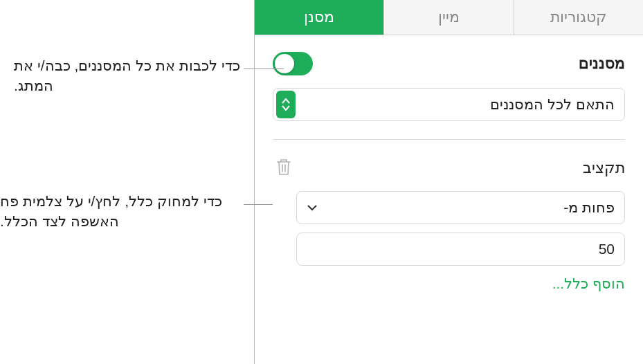 The width and height of the screenshot is (643, 364). Describe the element at coordinates (293, 64) in the screenshot. I see `filters-toggle` at that location.